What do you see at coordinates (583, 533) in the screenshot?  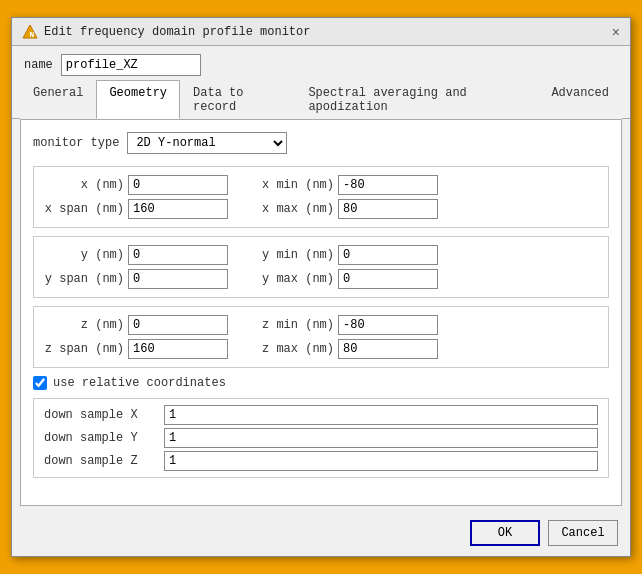 I see `cancel-button: Cancel` at bounding box center [583, 533].